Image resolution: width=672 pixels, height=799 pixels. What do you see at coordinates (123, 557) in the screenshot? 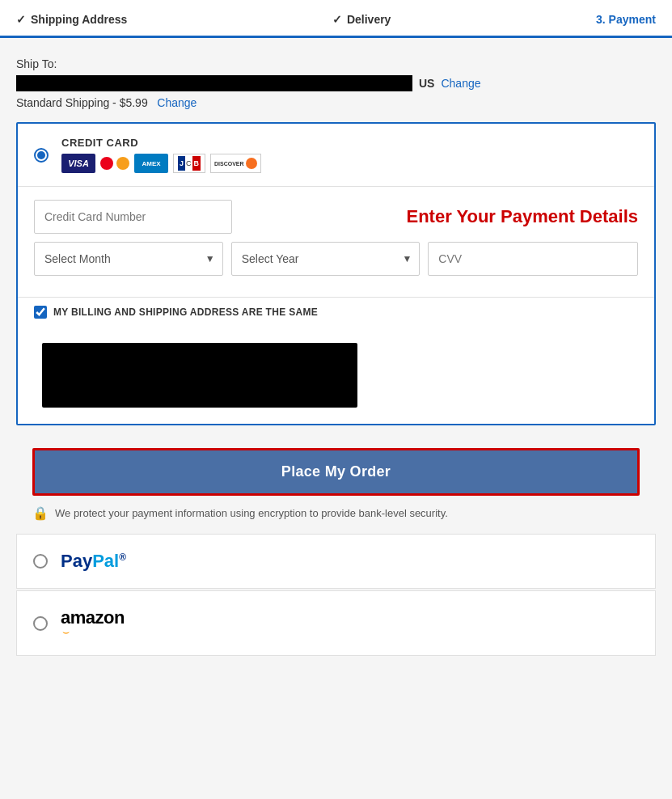
I see `paypal-registered: ®` at bounding box center [123, 557].